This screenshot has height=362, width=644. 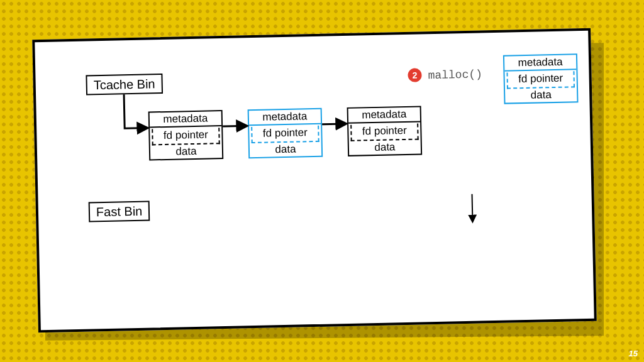 I want to click on tcache-bin-text: Tcache Bin, so click(x=125, y=84).